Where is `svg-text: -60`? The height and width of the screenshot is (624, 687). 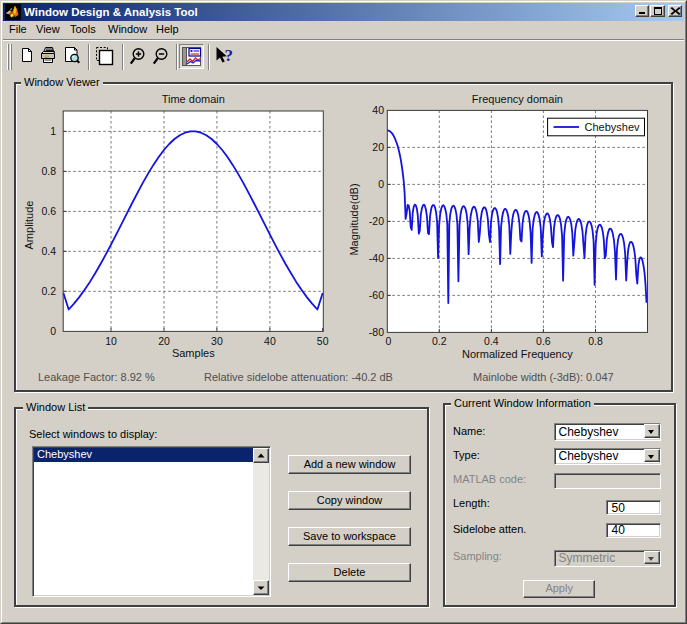 svg-text: -60 is located at coordinates (376, 295).